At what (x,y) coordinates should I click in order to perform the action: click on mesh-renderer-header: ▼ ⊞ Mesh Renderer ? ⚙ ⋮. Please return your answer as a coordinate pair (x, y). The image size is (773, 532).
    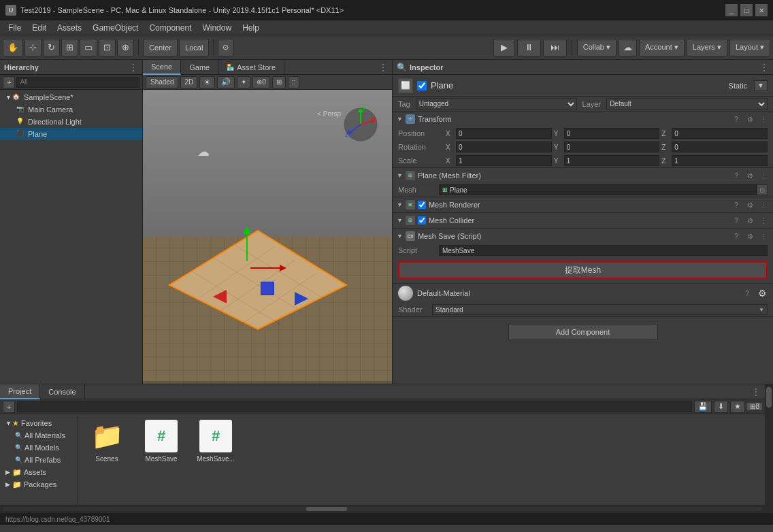
    Looking at the image, I should click on (582, 205).